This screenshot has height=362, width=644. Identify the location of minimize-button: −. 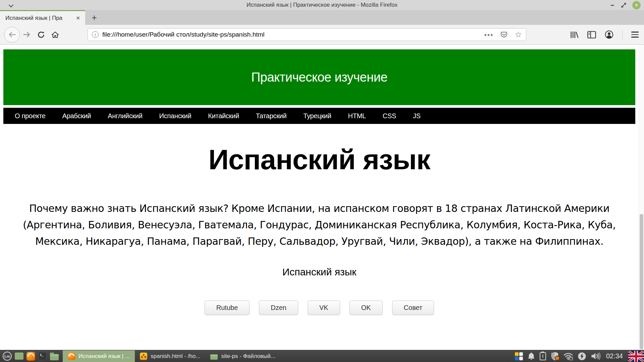
(612, 5).